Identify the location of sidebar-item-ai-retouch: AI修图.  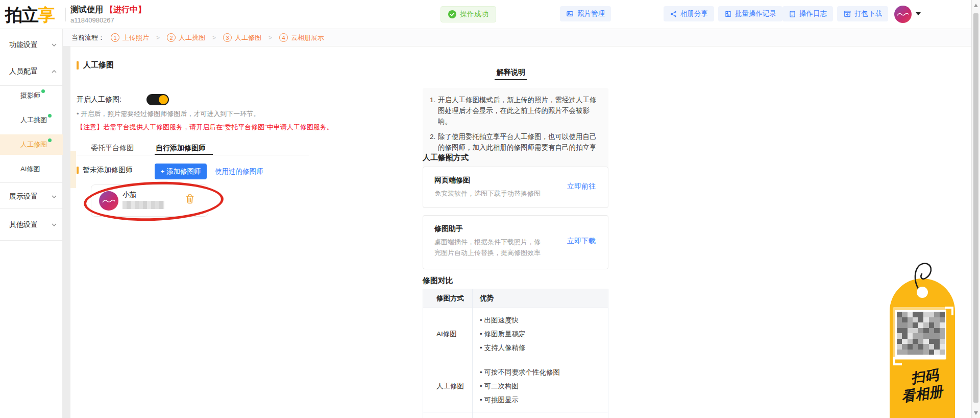
(32, 169).